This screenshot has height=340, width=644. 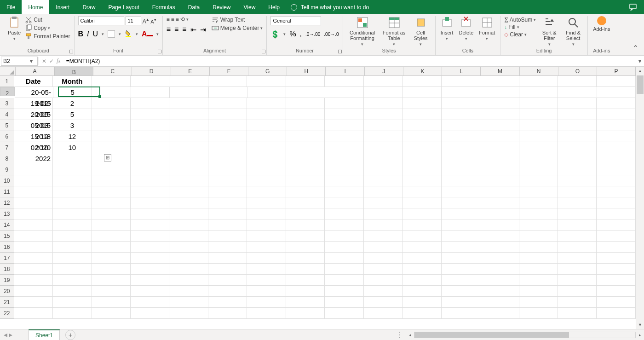 I want to click on cell-F13, so click(x=228, y=214).